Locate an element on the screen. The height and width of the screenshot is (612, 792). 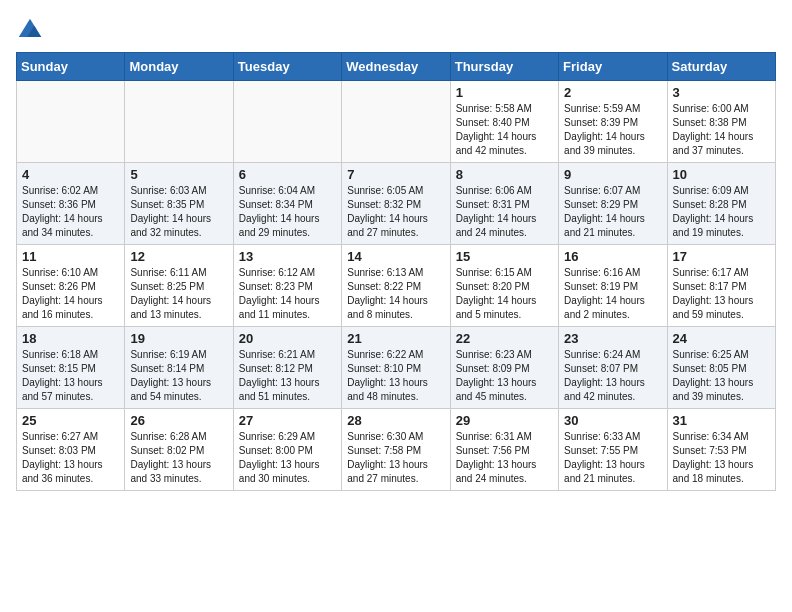
calendar-cell: 29Sunrise: 6:31 AM Sunset: 7:56 PM Dayli… is located at coordinates (504, 450).